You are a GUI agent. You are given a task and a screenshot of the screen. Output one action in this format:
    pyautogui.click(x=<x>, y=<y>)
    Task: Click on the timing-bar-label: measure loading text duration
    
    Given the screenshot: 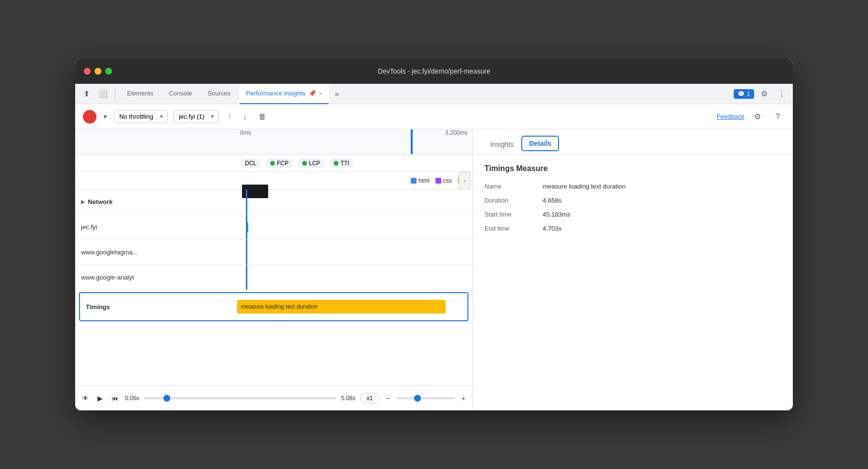 What is the action you would take?
    pyautogui.click(x=279, y=307)
    